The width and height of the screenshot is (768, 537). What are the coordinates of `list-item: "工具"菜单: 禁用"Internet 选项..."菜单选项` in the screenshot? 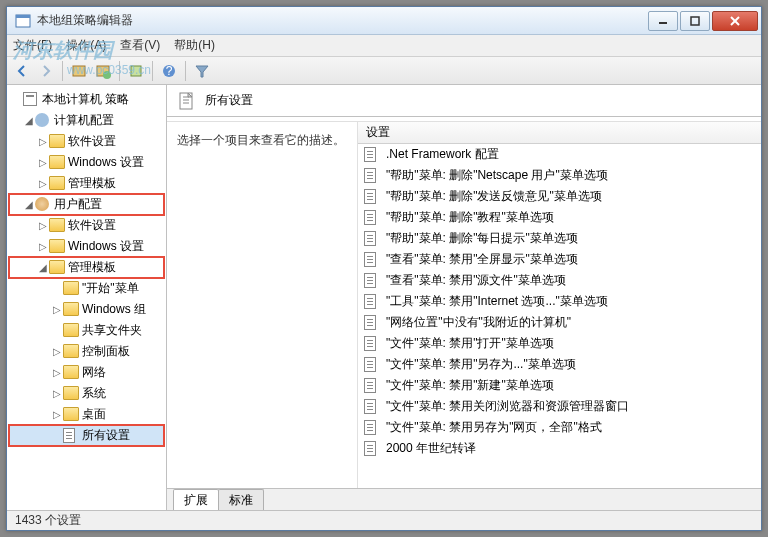 It's located at (560, 302).